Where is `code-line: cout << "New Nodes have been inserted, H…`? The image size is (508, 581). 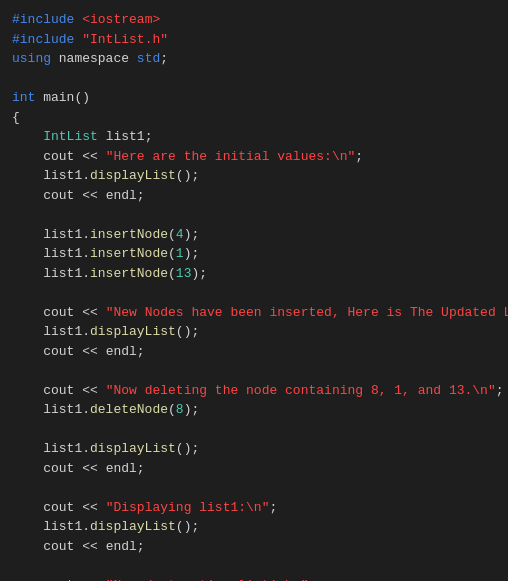
code-line: cout << "New Nodes have been inserted, H… is located at coordinates (254, 313).